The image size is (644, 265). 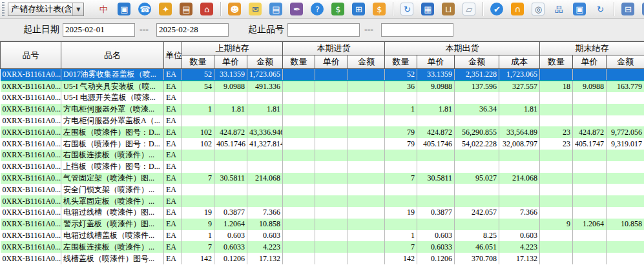 What do you see at coordinates (145, 9) in the screenshot?
I see `phone-icon: ☎` at bounding box center [145, 9].